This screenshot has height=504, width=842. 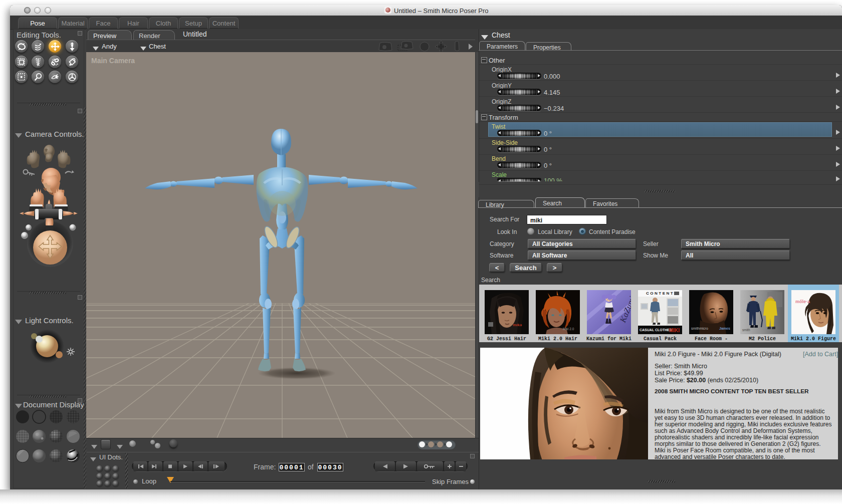 What do you see at coordinates (656, 330) in the screenshot?
I see `svg-text: CASUAL CLOTHES` at bounding box center [656, 330].